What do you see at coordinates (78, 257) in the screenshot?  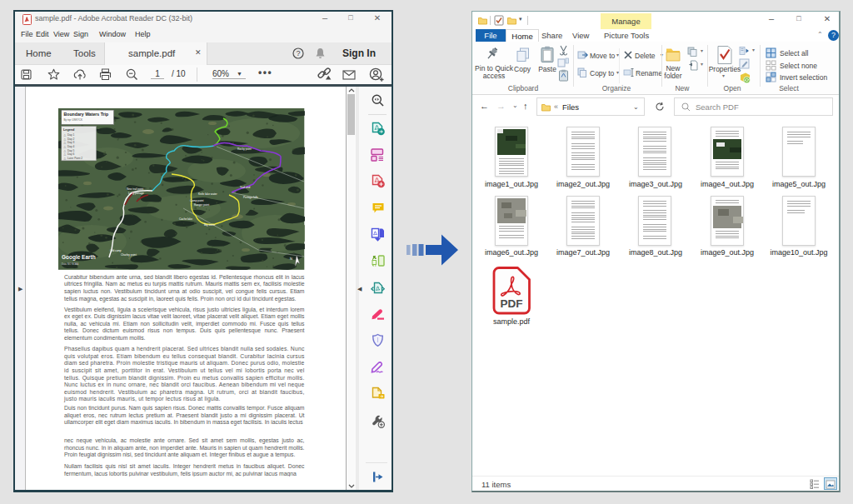 I see `svg-text: Google Earth` at bounding box center [78, 257].